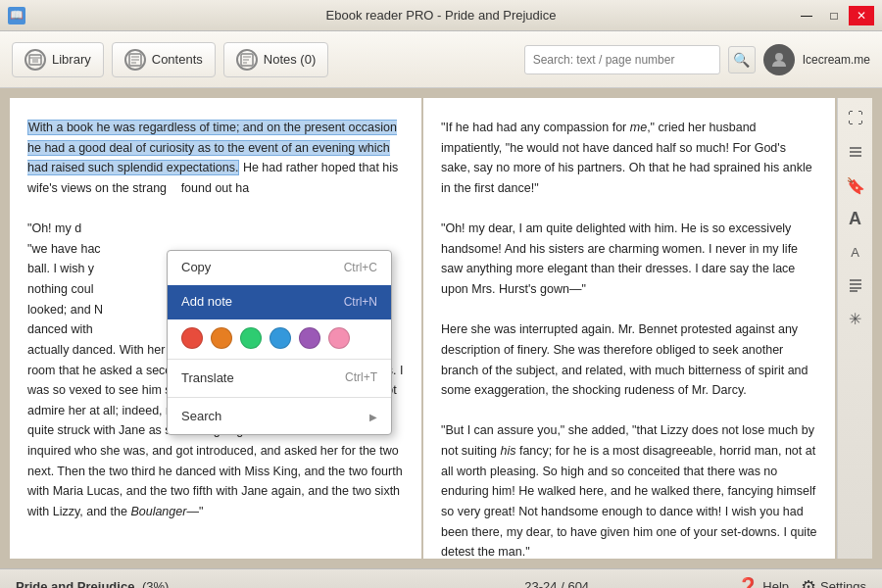 This screenshot has width=882, height=588. I want to click on total-pages: 604, so click(578, 584).